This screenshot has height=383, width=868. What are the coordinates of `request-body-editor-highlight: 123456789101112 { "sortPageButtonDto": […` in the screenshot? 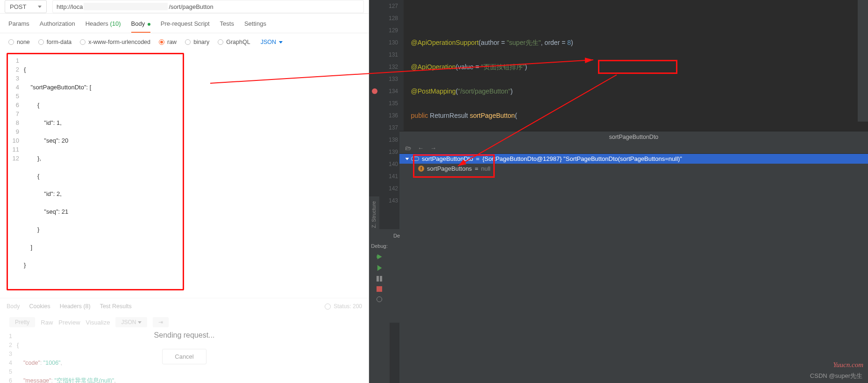 It's located at (95, 172).